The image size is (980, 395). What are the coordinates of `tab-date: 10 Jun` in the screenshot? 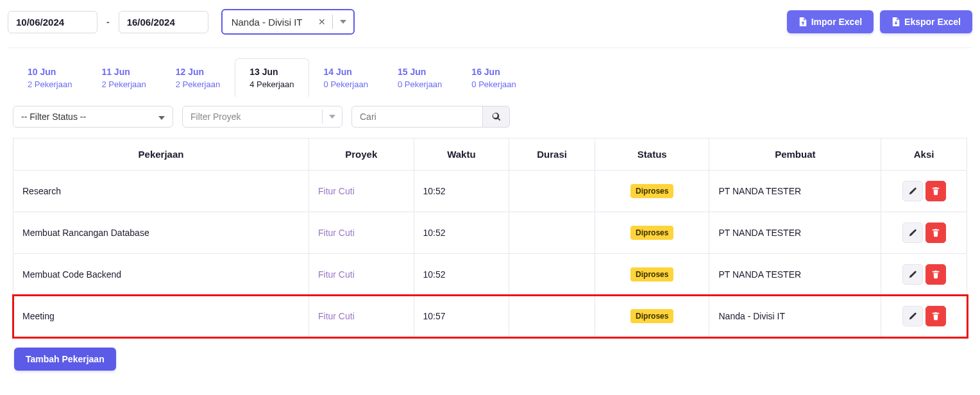 It's located at (50, 72).